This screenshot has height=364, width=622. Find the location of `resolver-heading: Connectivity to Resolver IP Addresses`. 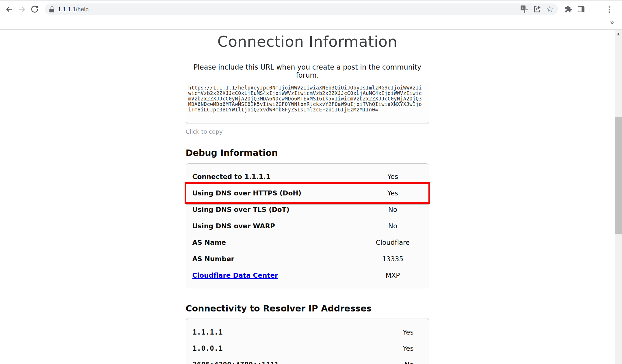

resolver-heading: Connectivity to Resolver IP Addresses is located at coordinates (307, 308).